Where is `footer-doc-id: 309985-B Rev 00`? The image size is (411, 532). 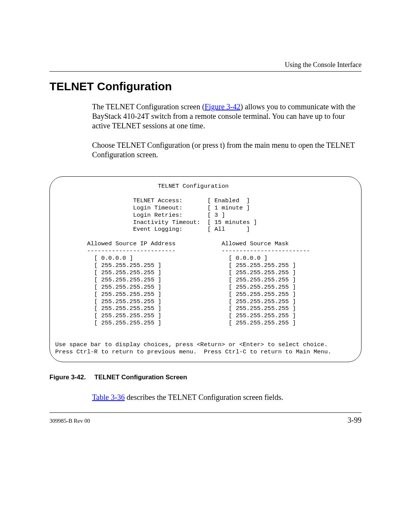
footer-doc-id: 309985-B Rev 00 is located at coordinates (70, 421).